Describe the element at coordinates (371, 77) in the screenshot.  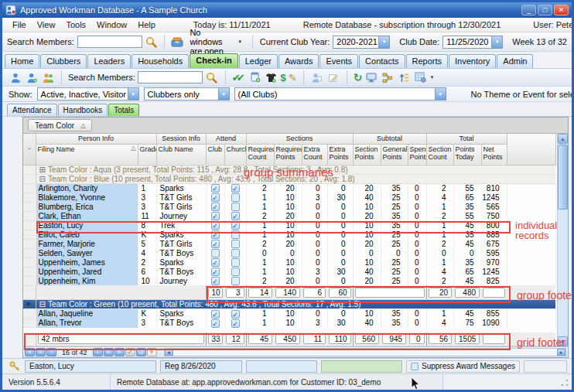
I see `screen-view-icon` at that location.